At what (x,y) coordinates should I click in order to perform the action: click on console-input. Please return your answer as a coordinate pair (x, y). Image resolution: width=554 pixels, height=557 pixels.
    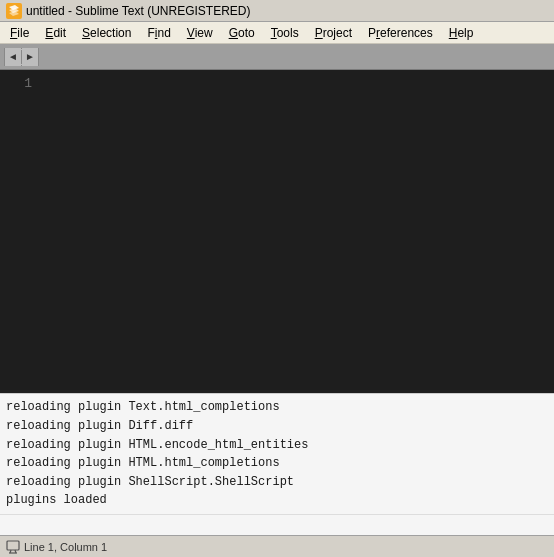
    Looking at the image, I should click on (277, 524).